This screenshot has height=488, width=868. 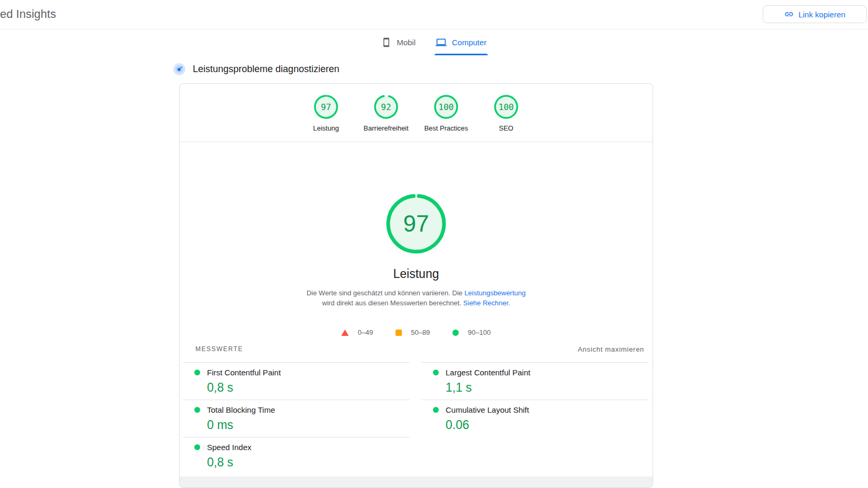 What do you see at coordinates (256, 69) in the screenshot?
I see `diagnose-section-header: Leistungsprobleme diagnostizieren` at bounding box center [256, 69].